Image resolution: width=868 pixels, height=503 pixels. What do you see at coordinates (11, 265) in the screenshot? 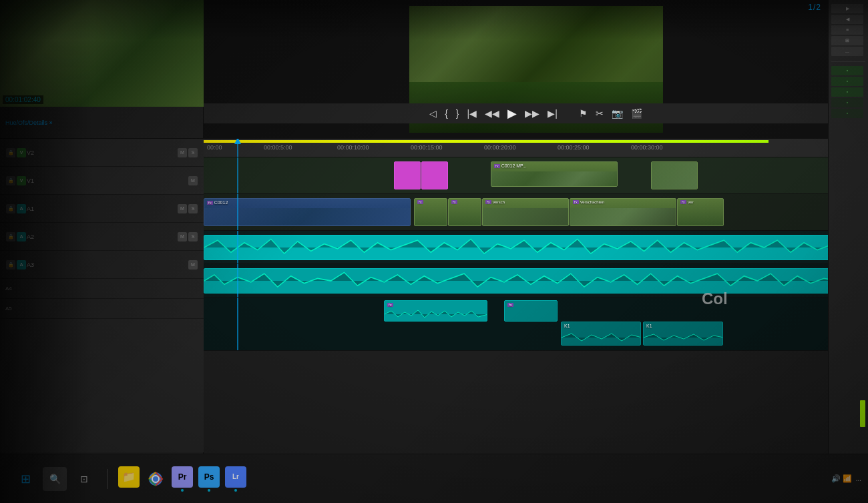
I see `track-lock-a3: 🔒` at bounding box center [11, 265].